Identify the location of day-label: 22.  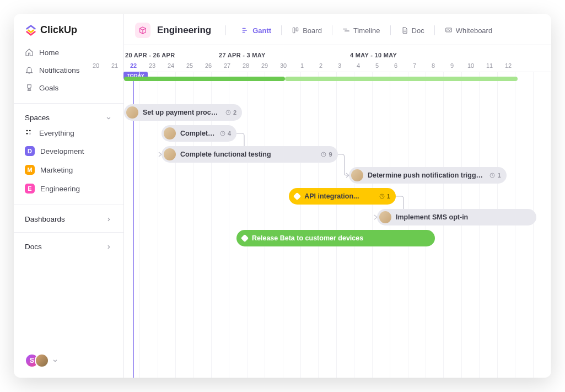
(133, 66).